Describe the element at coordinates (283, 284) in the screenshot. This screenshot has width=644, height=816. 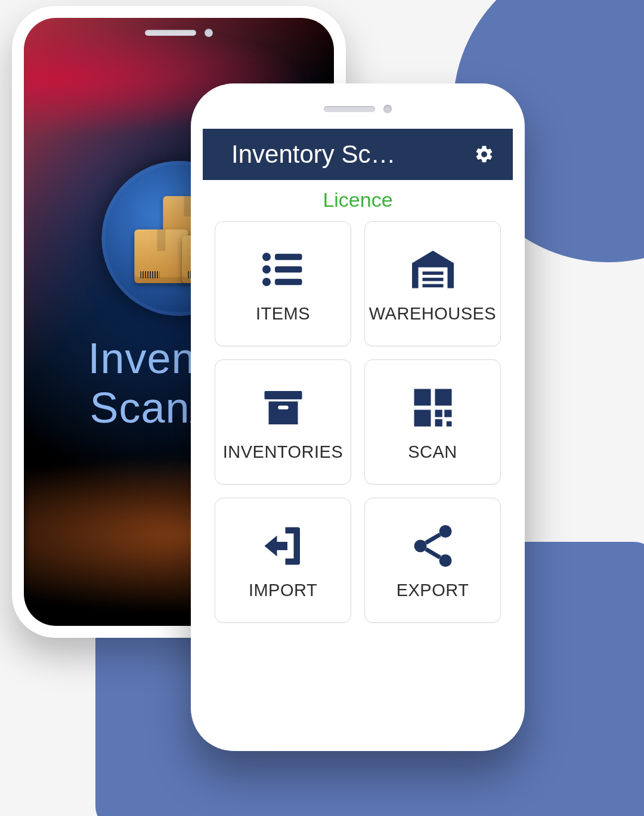
I see `tile-items: ITEMS` at that location.